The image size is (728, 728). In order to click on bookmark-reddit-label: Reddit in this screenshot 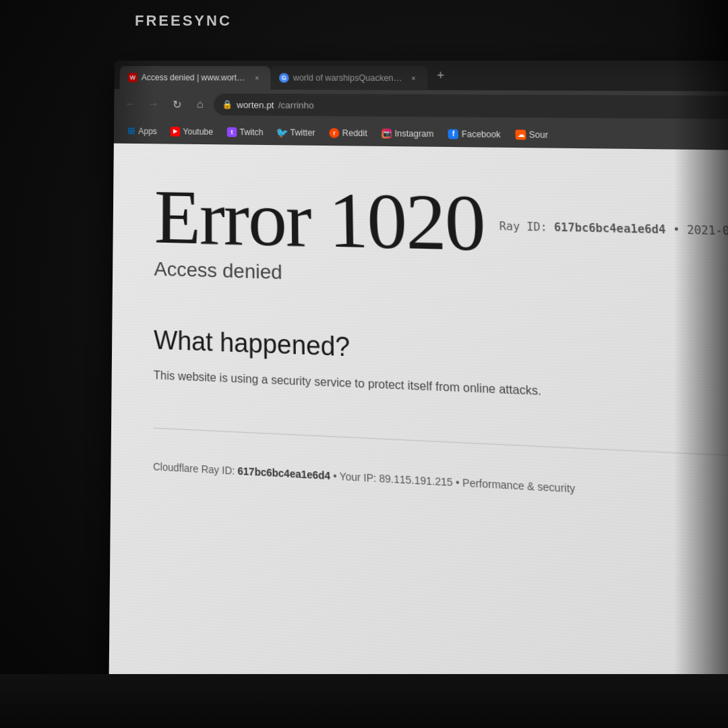, I will do `click(355, 133)`.